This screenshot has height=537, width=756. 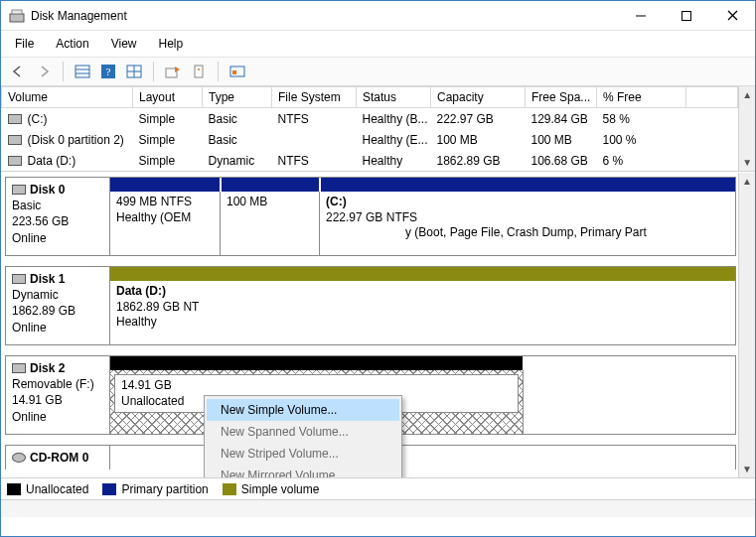 What do you see at coordinates (44, 71) in the screenshot?
I see `forward-button` at bounding box center [44, 71].